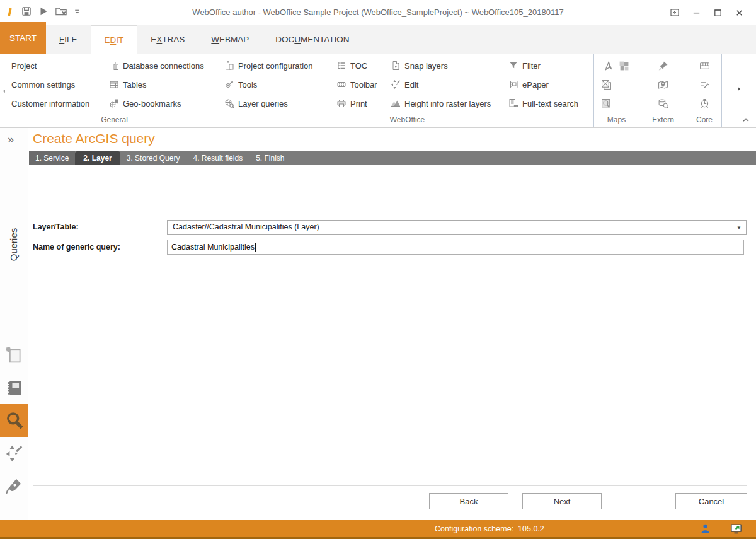 This screenshot has width=756, height=539. What do you see at coordinates (163, 103) in the screenshot?
I see `ribbon-item-geo-bookmarks: Geo-bookmarks` at bounding box center [163, 103].